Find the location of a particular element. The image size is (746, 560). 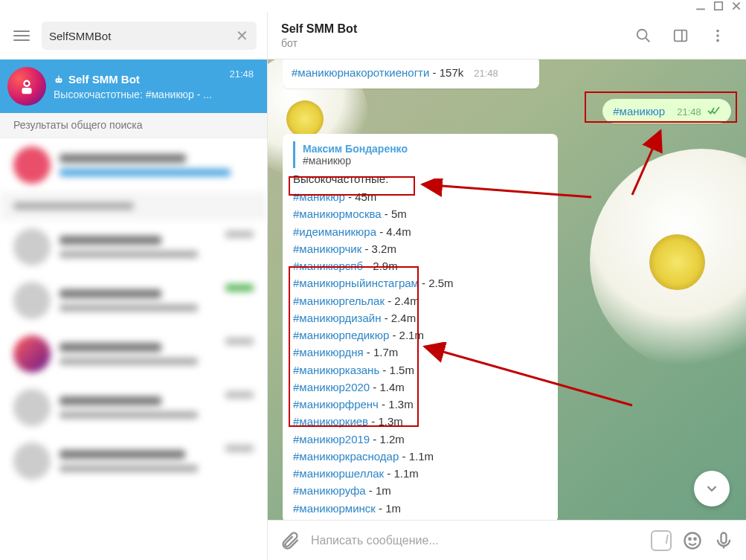

hashtag-link: #маникюрныйинстаграм is located at coordinates (356, 283).